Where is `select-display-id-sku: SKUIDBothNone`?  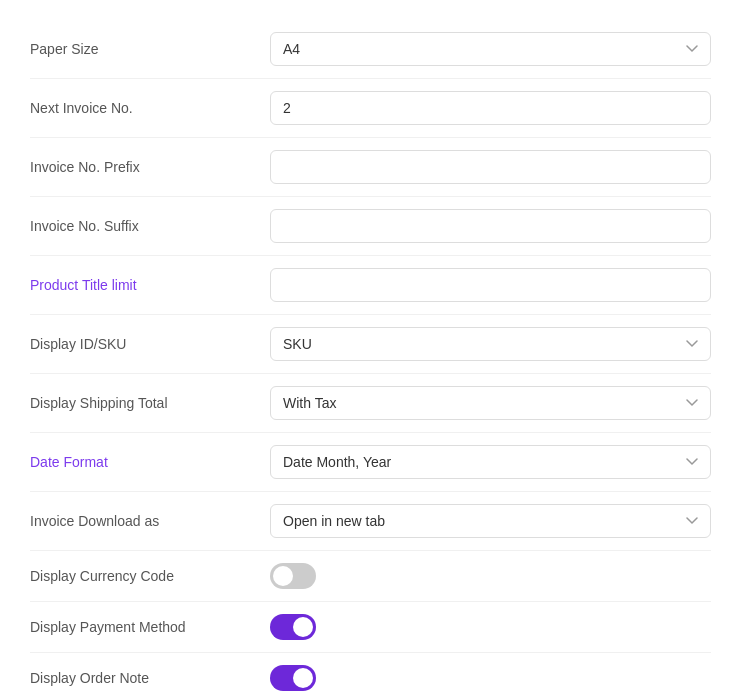 select-display-id-sku: SKUIDBothNone is located at coordinates (490, 344).